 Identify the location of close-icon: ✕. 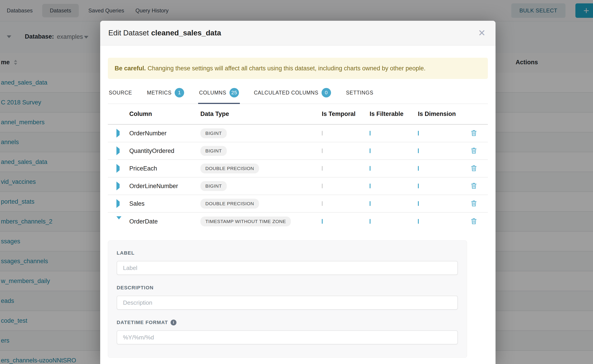
(482, 33).